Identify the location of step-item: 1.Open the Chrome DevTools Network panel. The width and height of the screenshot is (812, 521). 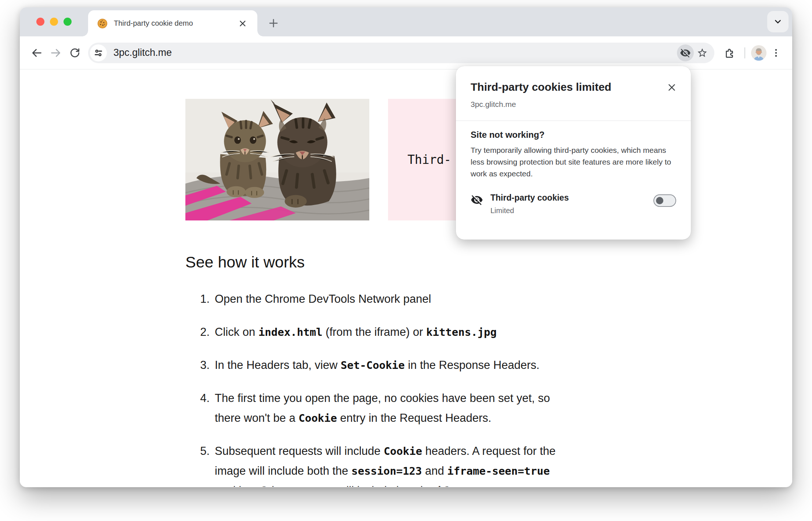
(418, 299).